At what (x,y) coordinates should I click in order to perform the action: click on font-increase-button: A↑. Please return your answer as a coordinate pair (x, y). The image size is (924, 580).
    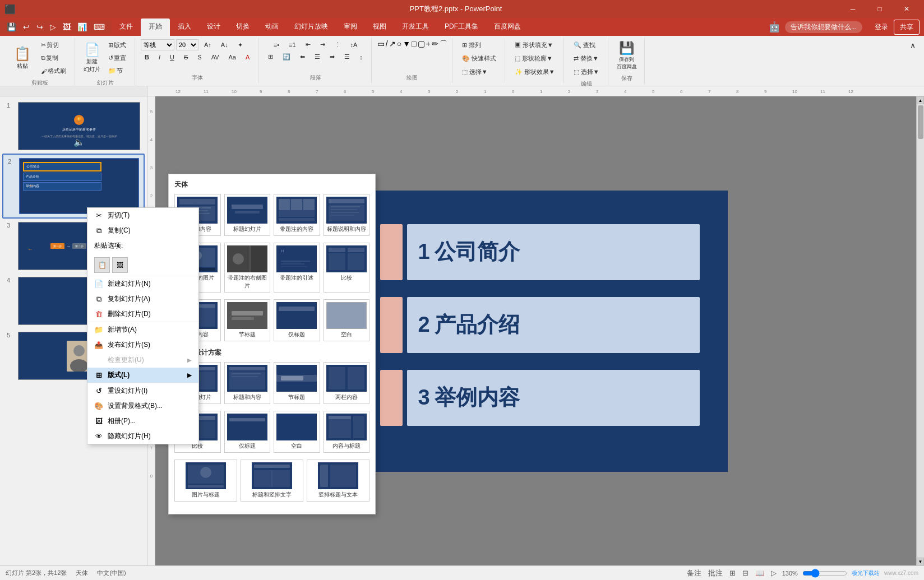
    Looking at the image, I should click on (207, 45).